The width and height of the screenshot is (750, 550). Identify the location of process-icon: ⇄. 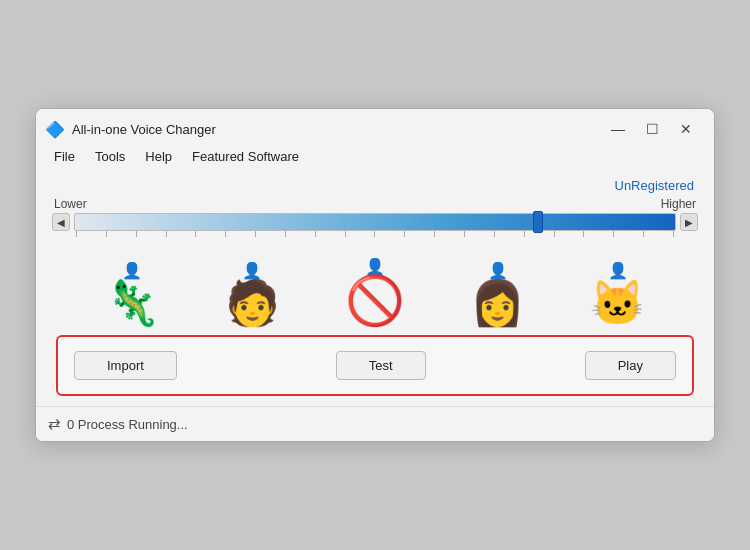
(54, 424).